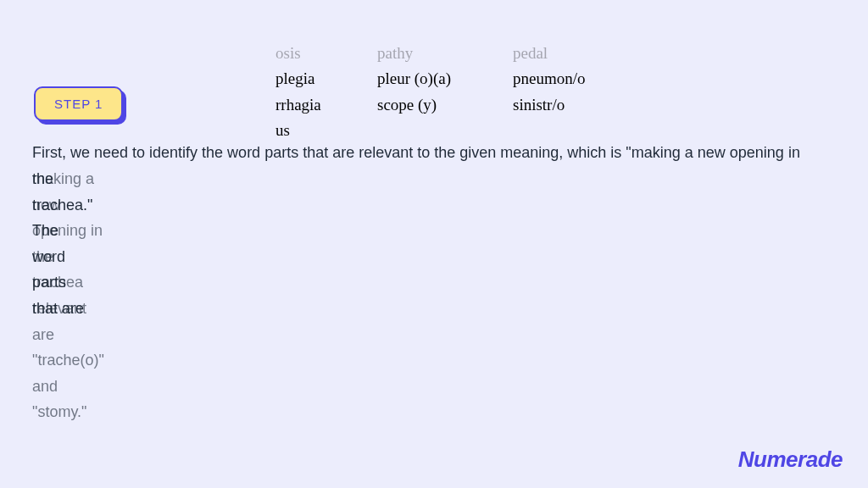 The width and height of the screenshot is (868, 488). What do you see at coordinates (326, 105) in the screenshot?
I see `word-cell: rrhagia` at bounding box center [326, 105].